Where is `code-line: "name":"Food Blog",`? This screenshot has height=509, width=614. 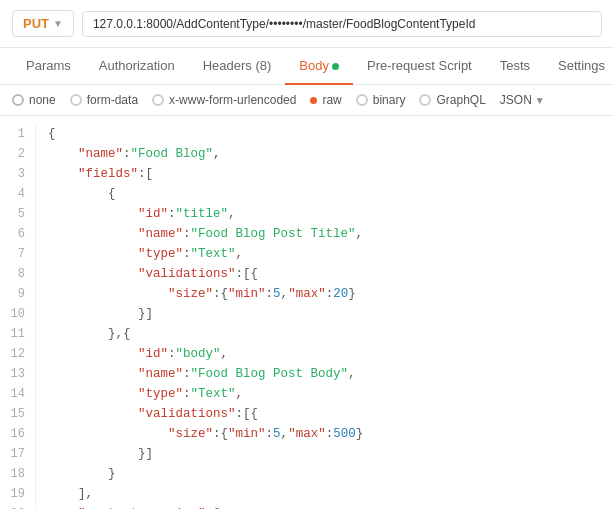 code-line: "name":"Food Blog", is located at coordinates (331, 154).